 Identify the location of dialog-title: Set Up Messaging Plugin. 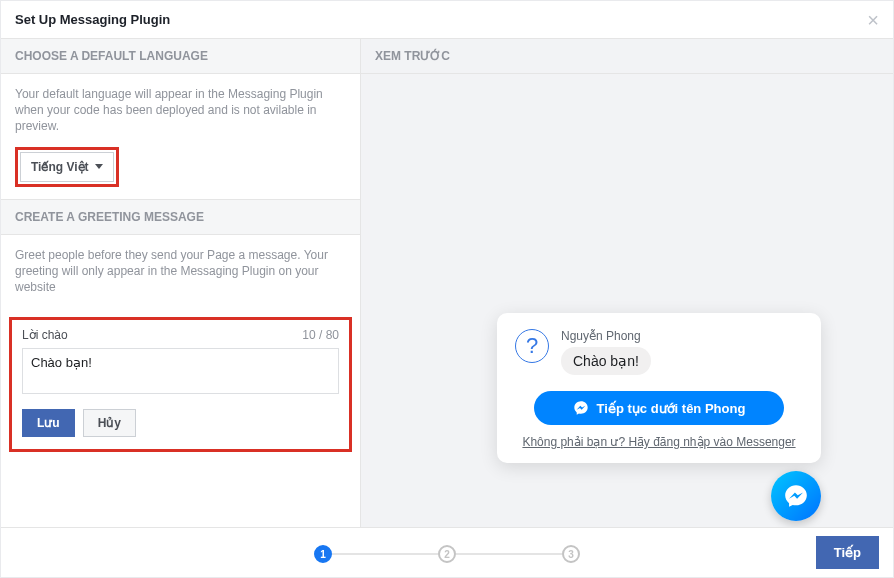
(92, 20).